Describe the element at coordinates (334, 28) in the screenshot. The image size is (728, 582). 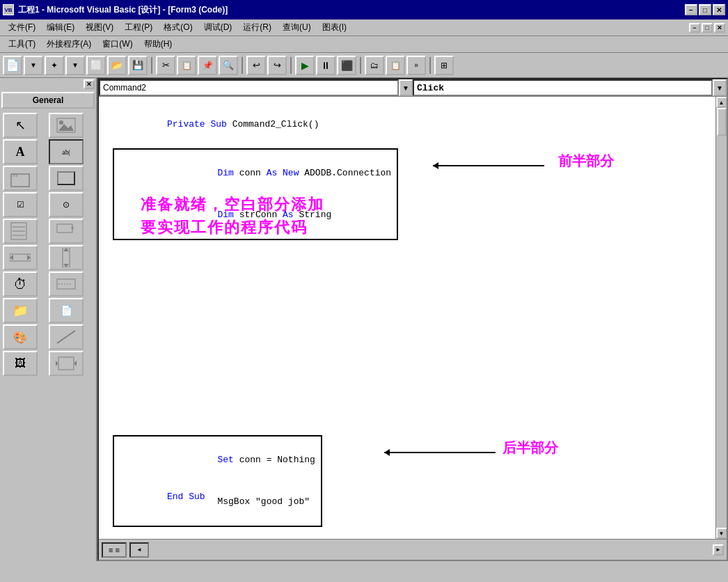
I see `menu-chart: 图表(I)` at that location.